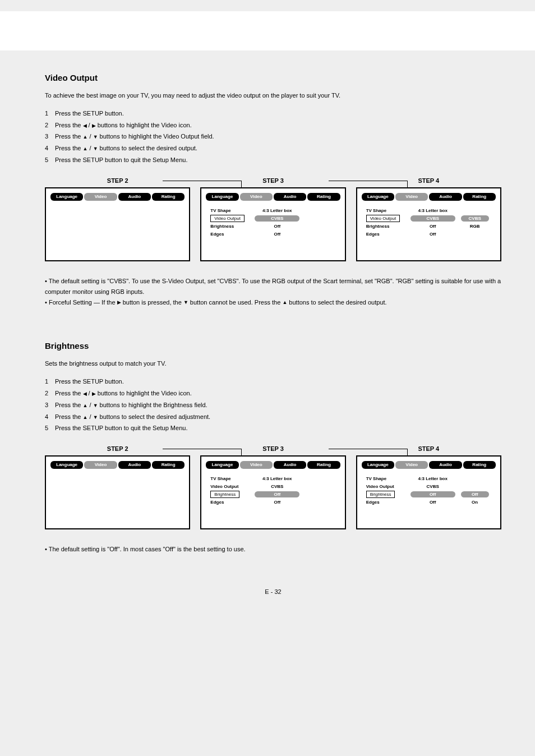 The width and height of the screenshot is (535, 756). What do you see at coordinates (231, 211) in the screenshot?
I see `field-tvshape: TV Shape` at bounding box center [231, 211].